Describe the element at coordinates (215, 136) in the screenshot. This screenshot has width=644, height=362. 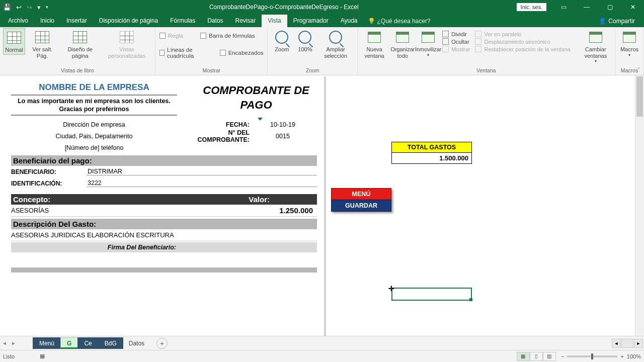
I see `num-label: N° DEL COMPROBANTE:` at that location.